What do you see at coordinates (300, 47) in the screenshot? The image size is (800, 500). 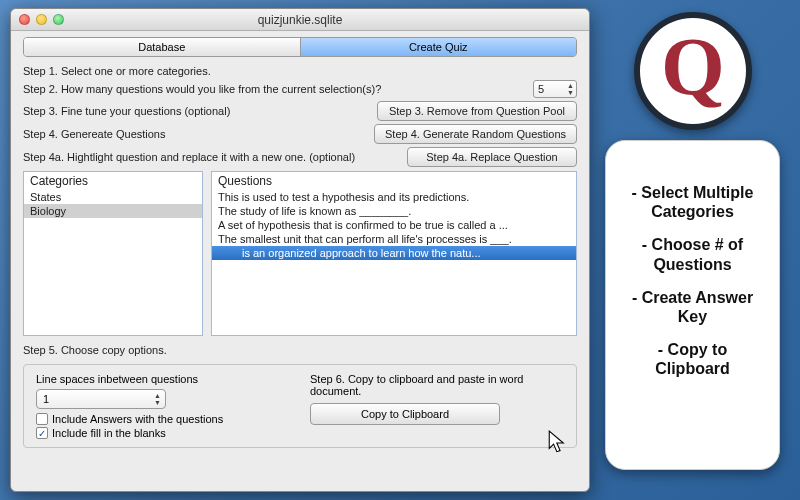 I see `tab-bar: Database Create Quiz` at bounding box center [300, 47].